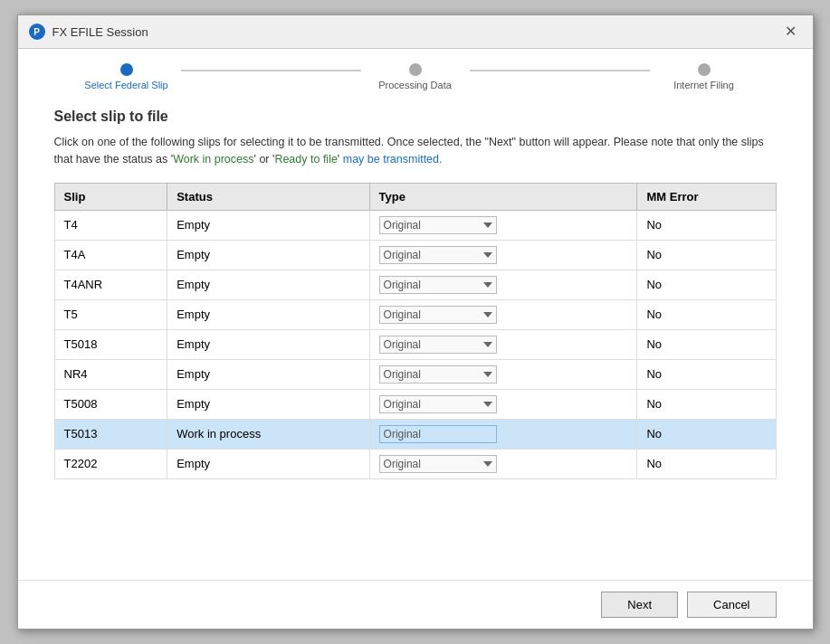 This screenshot has height=644, width=830. Describe the element at coordinates (268, 196) in the screenshot. I see `col-header-status: Status` at that location.